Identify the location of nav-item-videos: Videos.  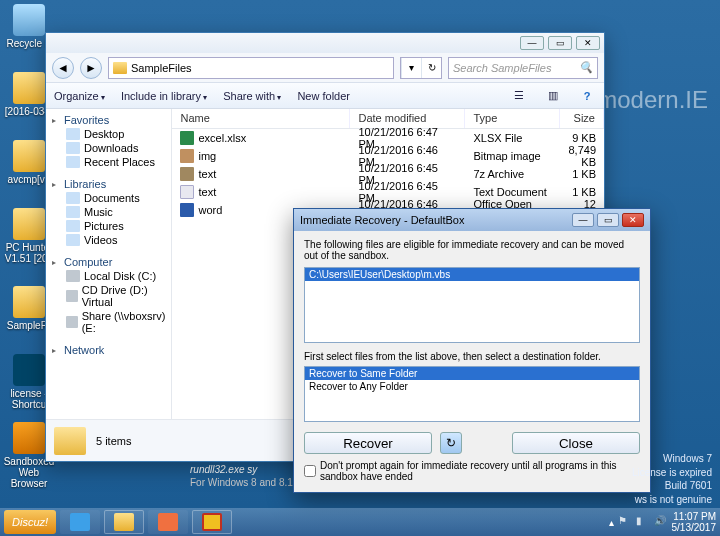
(108, 240).